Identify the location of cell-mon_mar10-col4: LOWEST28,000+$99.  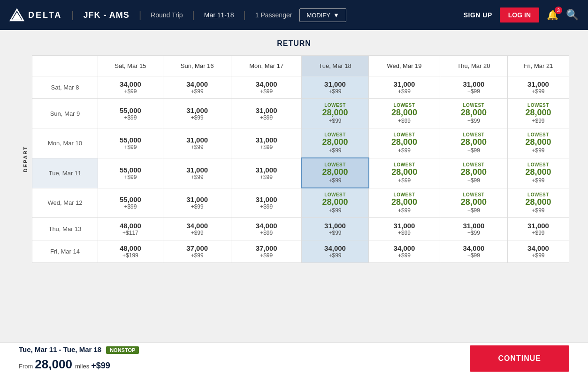
(405, 143).